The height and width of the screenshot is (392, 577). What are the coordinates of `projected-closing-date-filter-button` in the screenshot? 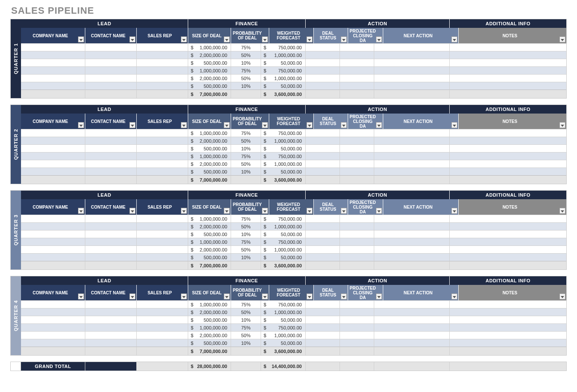 It's located at (379, 125).